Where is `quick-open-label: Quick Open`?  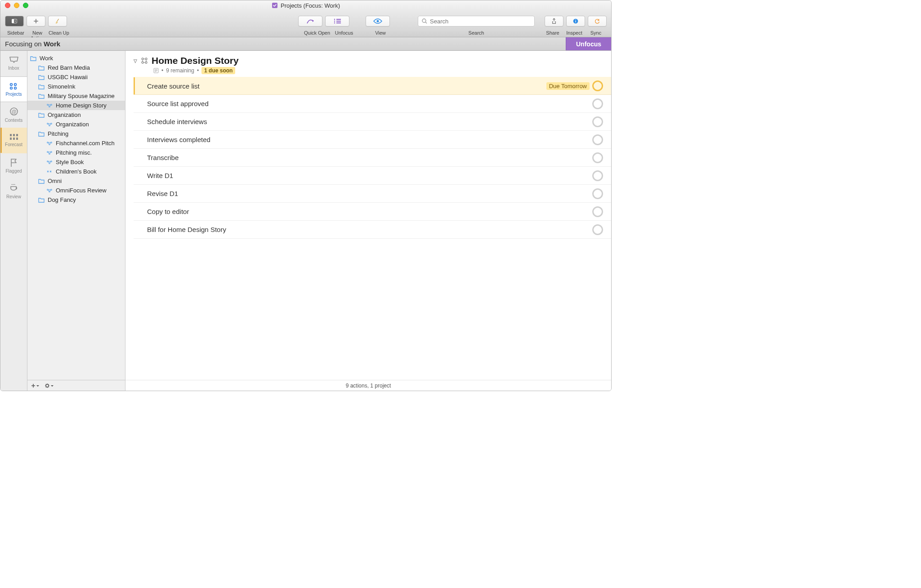
quick-open-label: Quick Open is located at coordinates (317, 33).